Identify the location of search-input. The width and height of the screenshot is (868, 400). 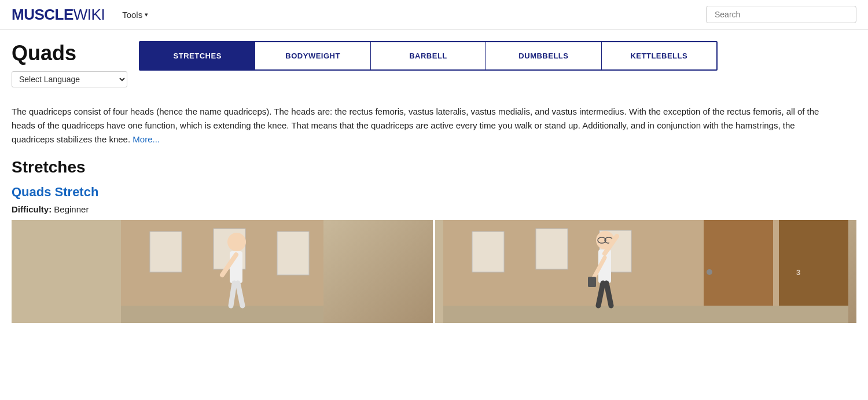
(781, 14).